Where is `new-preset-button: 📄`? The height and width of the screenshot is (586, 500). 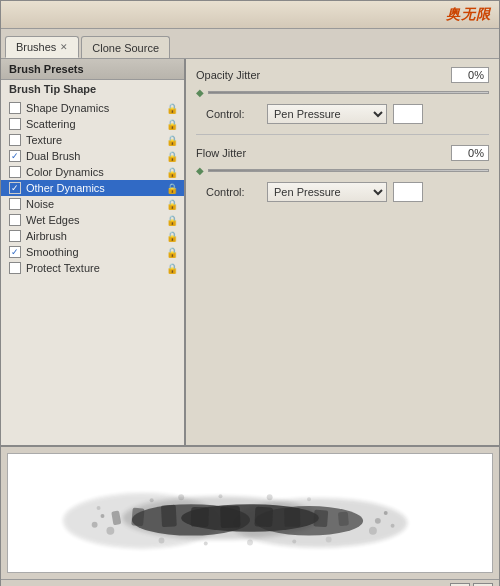 new-preset-button: 📄 is located at coordinates (460, 585).